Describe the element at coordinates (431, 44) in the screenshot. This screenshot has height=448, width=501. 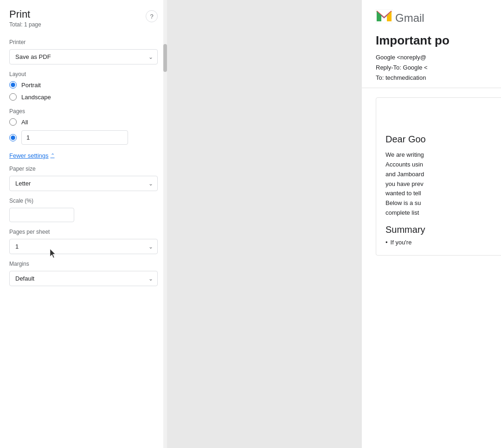
I see `gmail-header: Gmail Important po Google <noreply@ Repl…` at that location.